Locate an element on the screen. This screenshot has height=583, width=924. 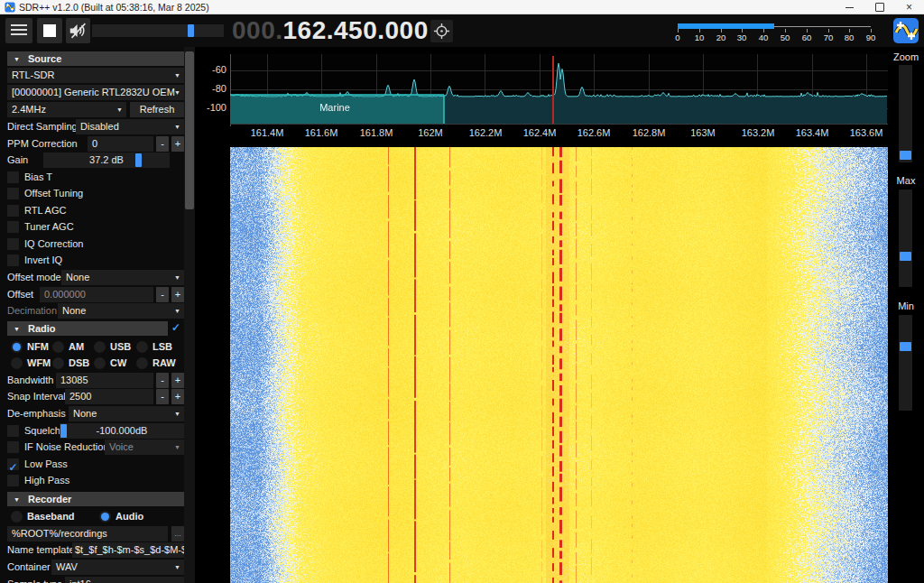
max-slider-handle is located at coordinates (906, 256).